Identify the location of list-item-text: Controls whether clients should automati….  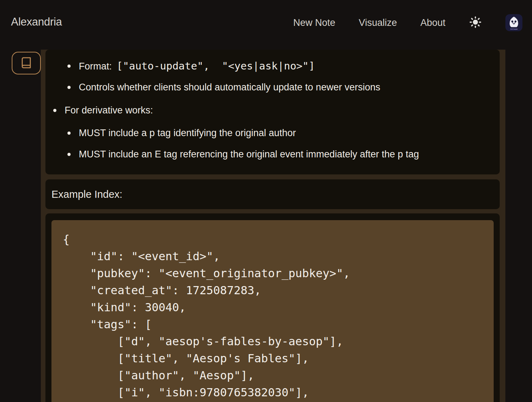
(229, 87).